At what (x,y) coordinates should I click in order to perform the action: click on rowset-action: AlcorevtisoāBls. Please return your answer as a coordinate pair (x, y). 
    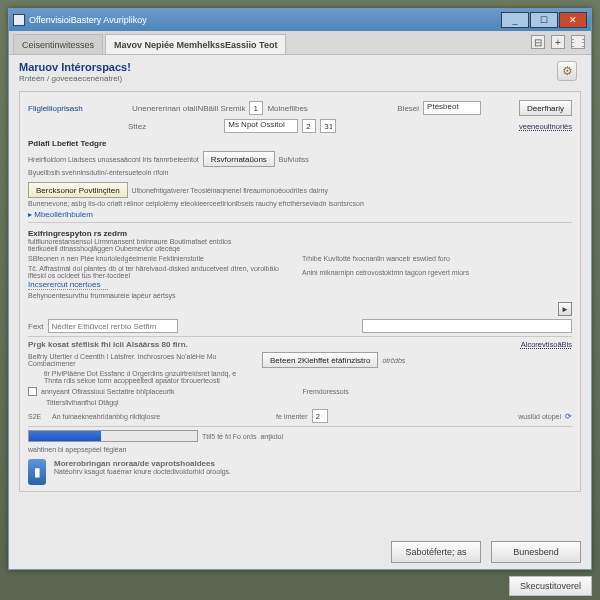
    Looking at the image, I should click on (546, 344).